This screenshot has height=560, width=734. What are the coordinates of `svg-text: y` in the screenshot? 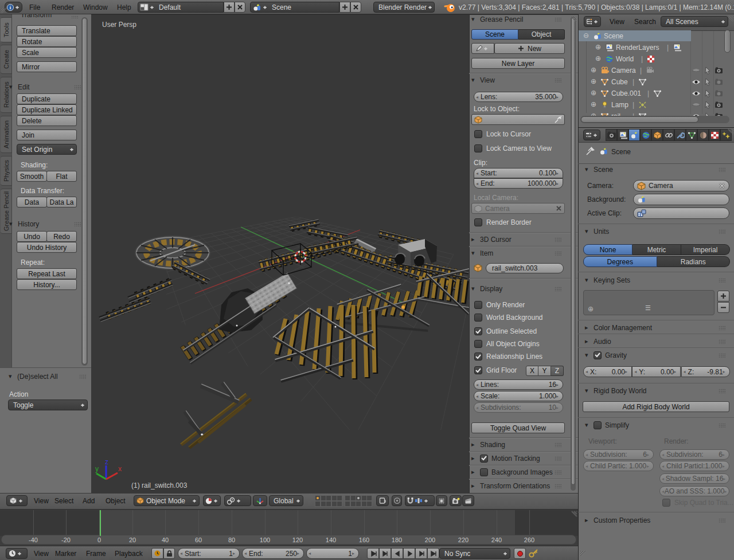 It's located at (97, 469).